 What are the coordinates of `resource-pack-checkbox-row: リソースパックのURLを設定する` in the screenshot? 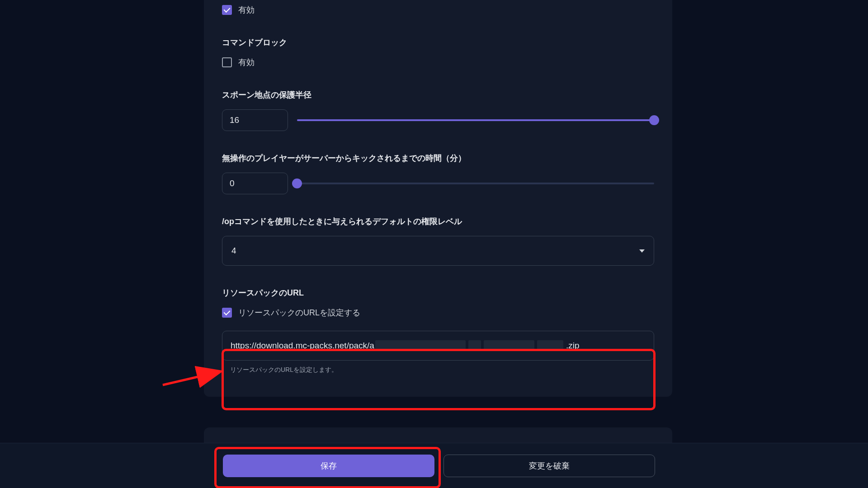 It's located at (438, 313).